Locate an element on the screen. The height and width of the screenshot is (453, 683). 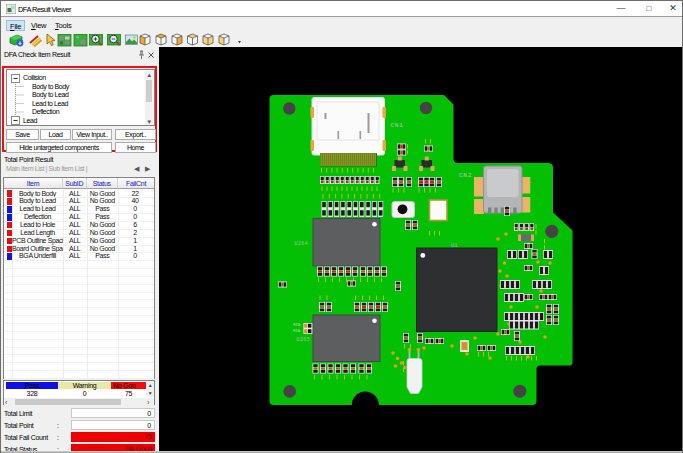
svg-text: U1 is located at coordinates (454, 246).